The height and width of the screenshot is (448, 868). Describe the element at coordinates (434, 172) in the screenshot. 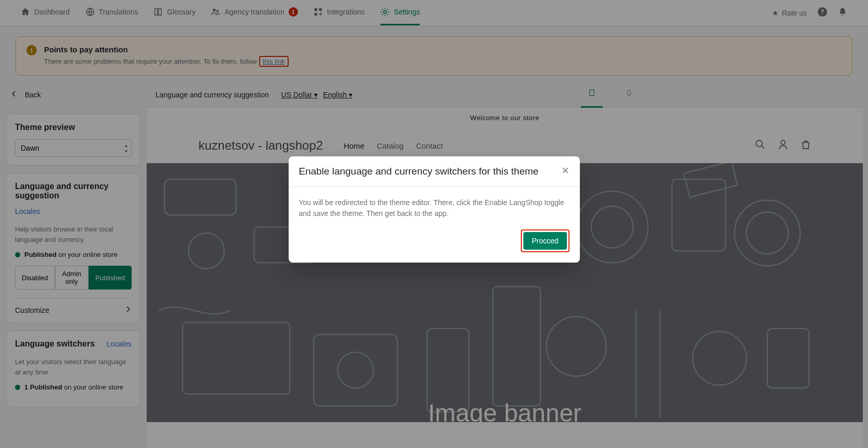

I see `modal-header: Enable language and currency switchers f…` at that location.